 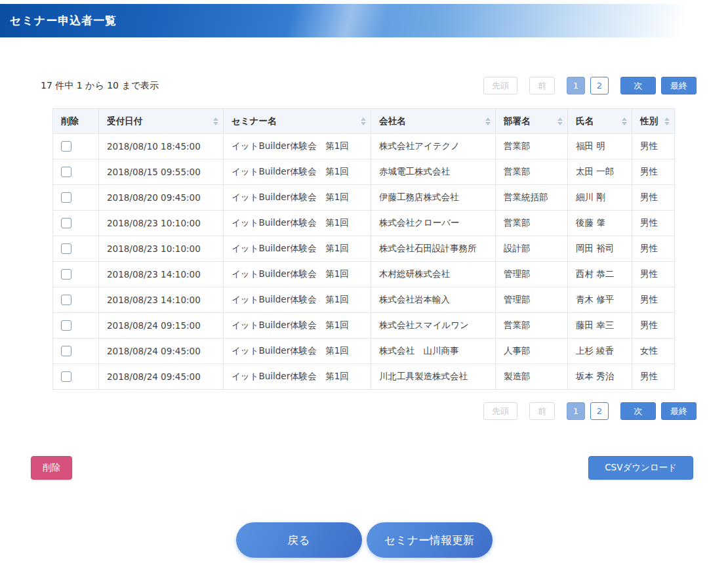 What do you see at coordinates (600, 274) in the screenshot?
I see `cell-name: 西村 恭二` at bounding box center [600, 274].